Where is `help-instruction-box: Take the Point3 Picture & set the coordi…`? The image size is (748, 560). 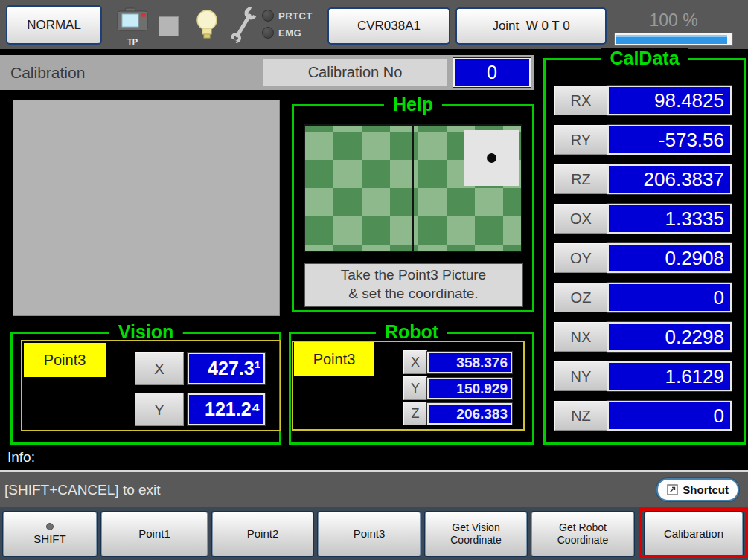 help-instruction-box: Take the Point3 Picture & set the coordi… is located at coordinates (414, 285).